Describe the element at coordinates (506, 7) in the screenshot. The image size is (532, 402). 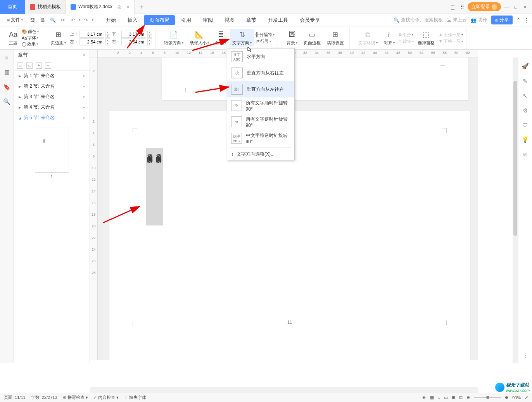
I see `minimize-icon: —` at that location.